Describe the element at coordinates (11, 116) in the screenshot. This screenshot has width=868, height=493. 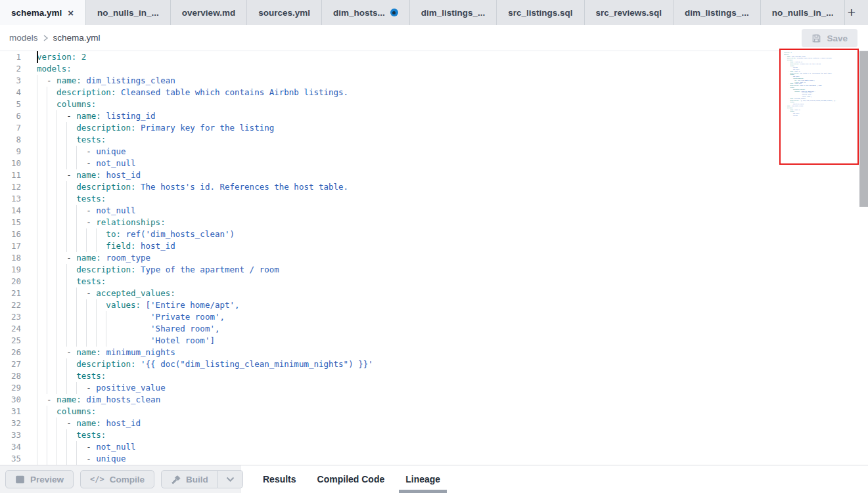
I see `line-number: 6` at that location.